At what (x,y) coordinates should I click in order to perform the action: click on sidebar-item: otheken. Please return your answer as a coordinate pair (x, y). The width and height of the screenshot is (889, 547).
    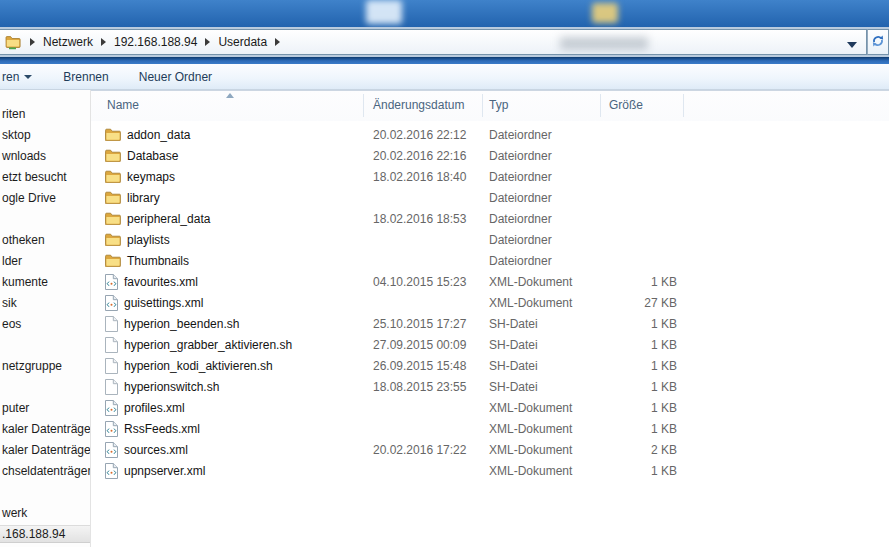
    Looking at the image, I should click on (45, 240).